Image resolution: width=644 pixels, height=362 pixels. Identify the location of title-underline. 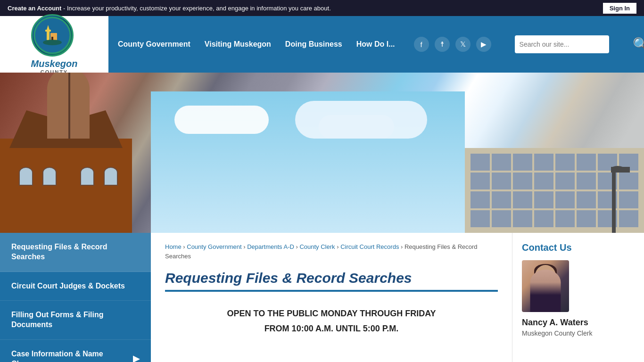
(331, 291).